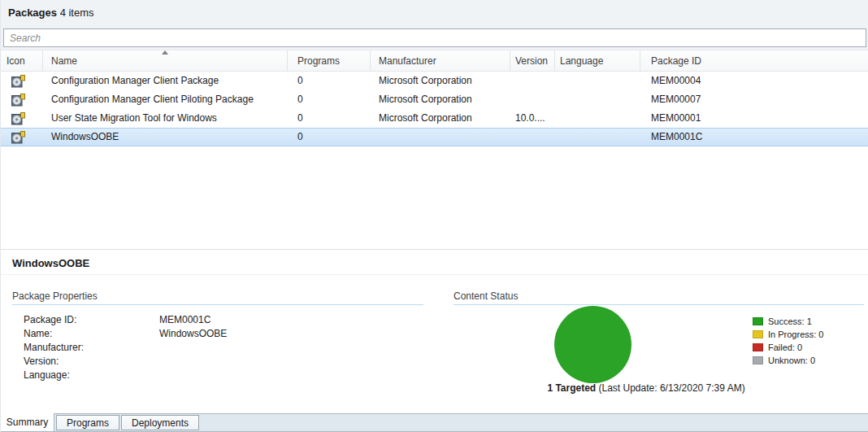 This screenshot has width=868, height=432. Describe the element at coordinates (788, 360) in the screenshot. I see `legend-item-unknown: Unknown: 0` at that location.